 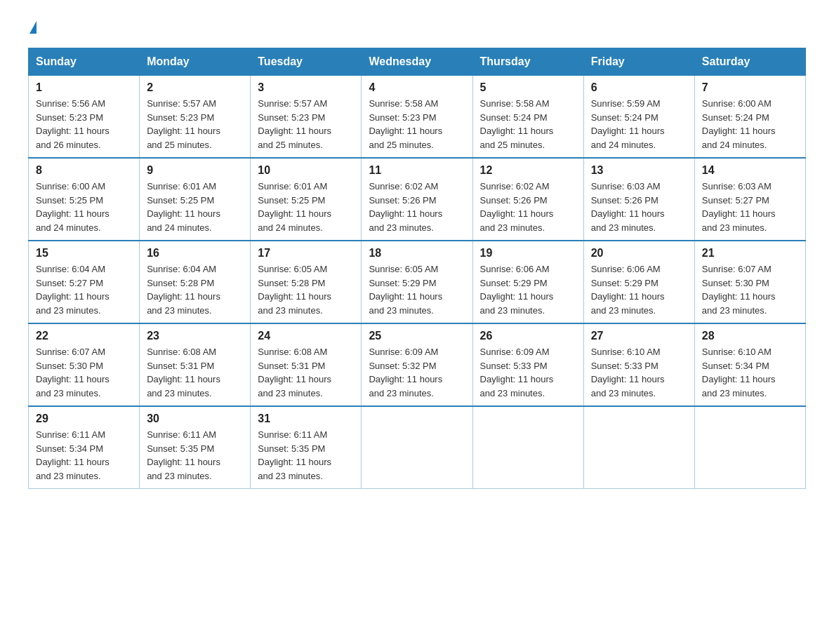 I want to click on logo-triangle-icon, so click(x=33, y=27).